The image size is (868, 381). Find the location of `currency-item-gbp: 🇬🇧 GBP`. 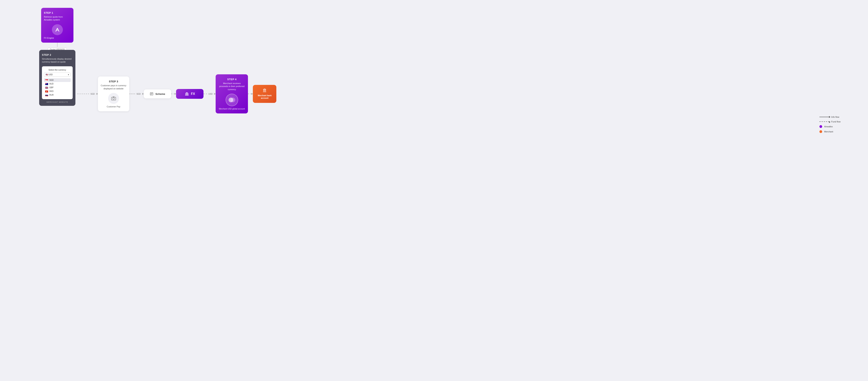

currency-item-gbp: 🇬🇧 GBP is located at coordinates (57, 88).